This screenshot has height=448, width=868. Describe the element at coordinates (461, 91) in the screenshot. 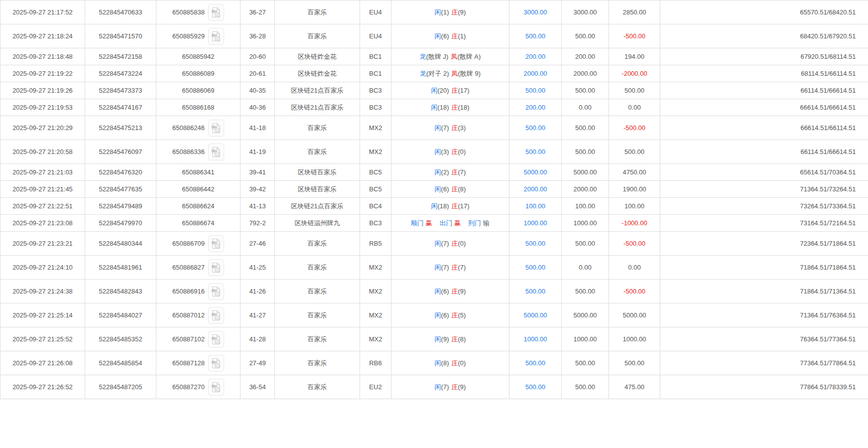

I see `result-group: 庄(17)` at that location.